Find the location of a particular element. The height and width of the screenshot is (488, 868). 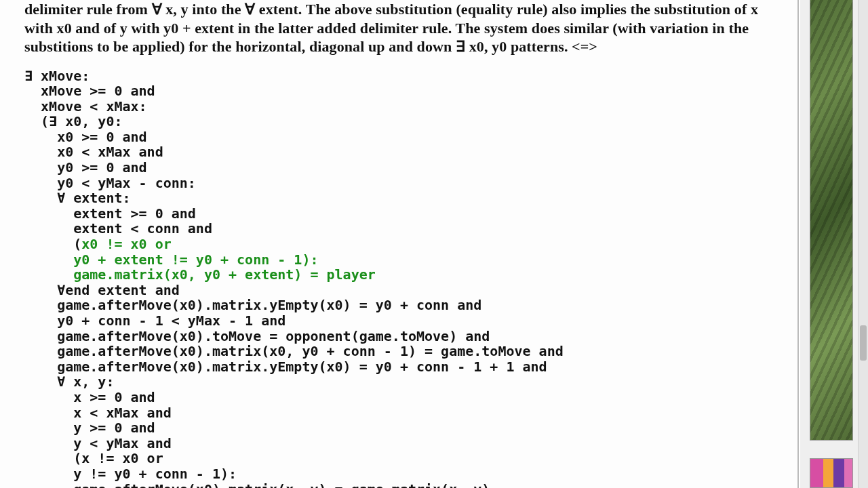

code-line: extent >= 0 and is located at coordinates (110, 214).